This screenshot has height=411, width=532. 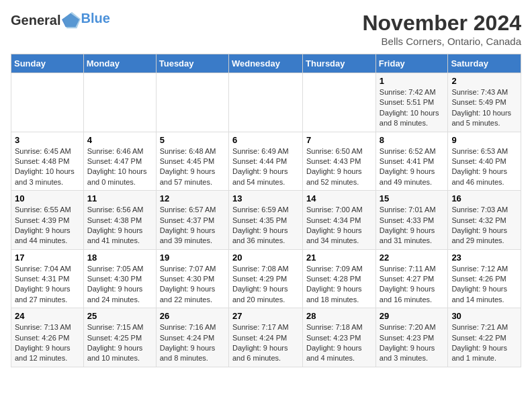 I want to click on calendar-cell: 5Sunrise: 6:48 AM Sunset: 4:45 PM Daylig…, so click(x=192, y=161).